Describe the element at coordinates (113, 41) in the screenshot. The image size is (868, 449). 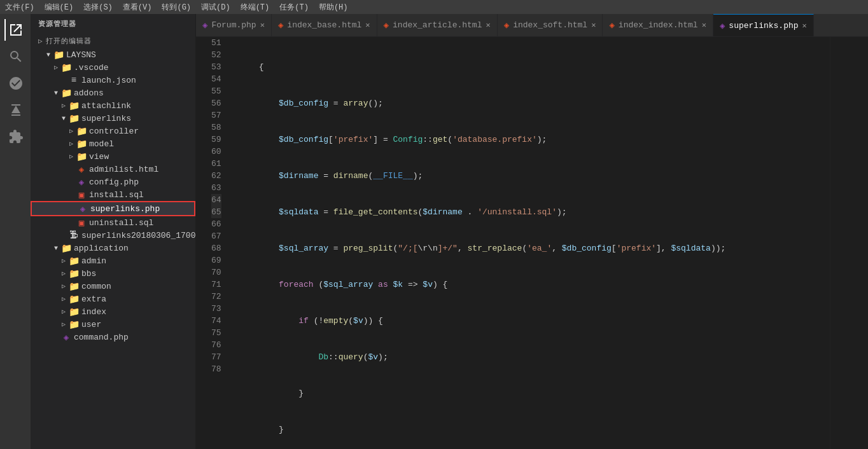
I see `open-editors-section: ▷ 打开的编辑器` at that location.